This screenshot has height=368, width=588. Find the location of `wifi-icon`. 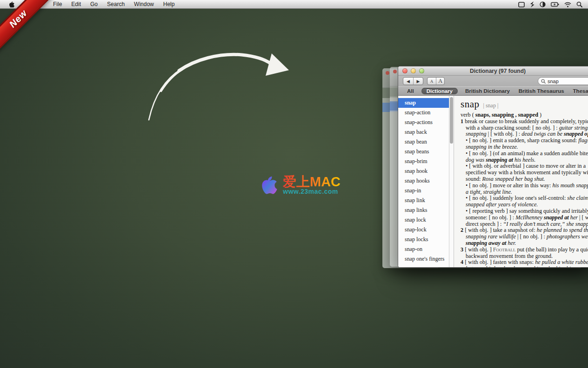

wifi-icon is located at coordinates (568, 5).